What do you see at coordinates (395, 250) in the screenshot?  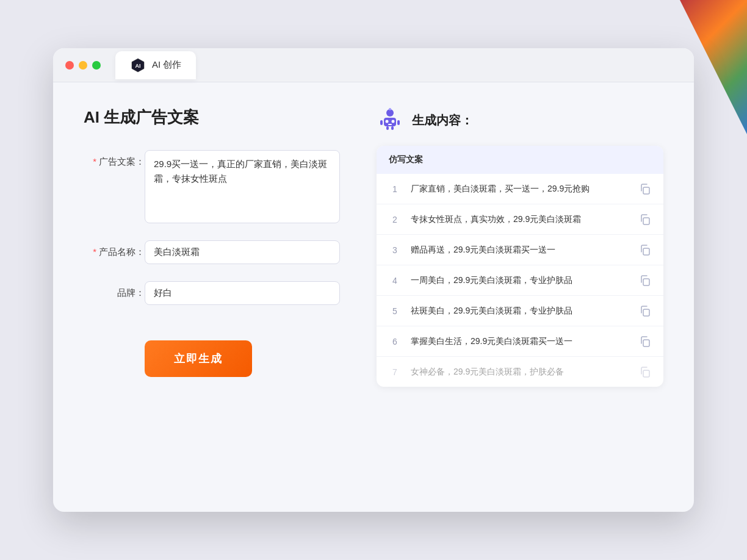 I see `row-number: 3` at bounding box center [395, 250].